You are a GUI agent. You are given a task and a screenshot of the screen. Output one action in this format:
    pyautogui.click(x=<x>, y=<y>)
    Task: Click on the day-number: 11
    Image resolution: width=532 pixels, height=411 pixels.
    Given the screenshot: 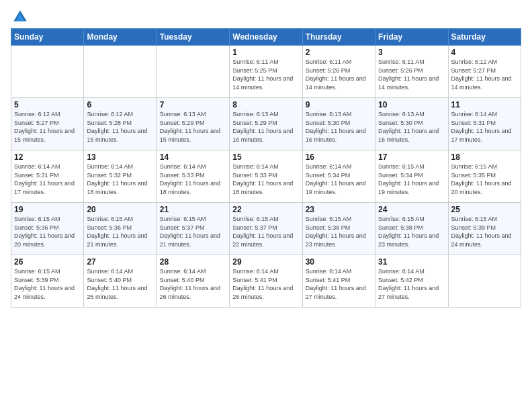 What is the action you would take?
    pyautogui.click(x=485, y=105)
    